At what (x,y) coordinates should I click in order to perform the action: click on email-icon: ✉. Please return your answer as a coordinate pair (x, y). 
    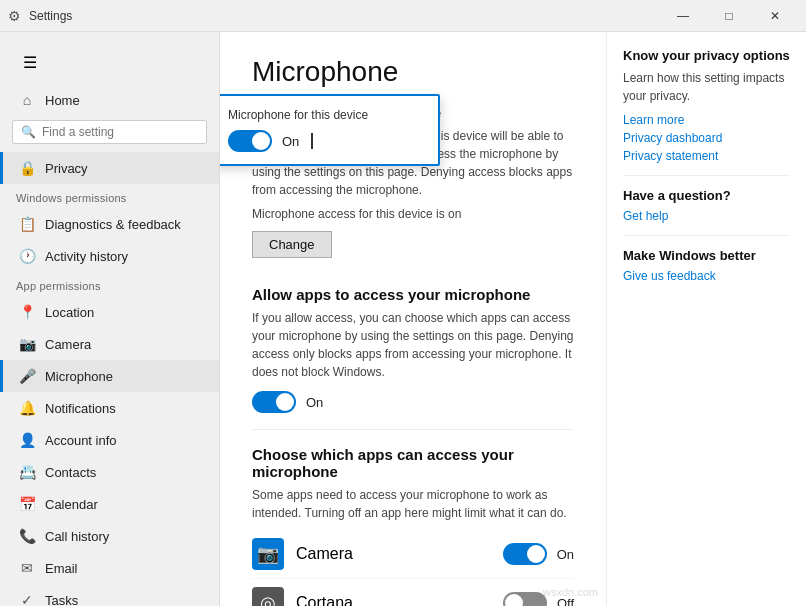
    Looking at the image, I should click on (27, 568).